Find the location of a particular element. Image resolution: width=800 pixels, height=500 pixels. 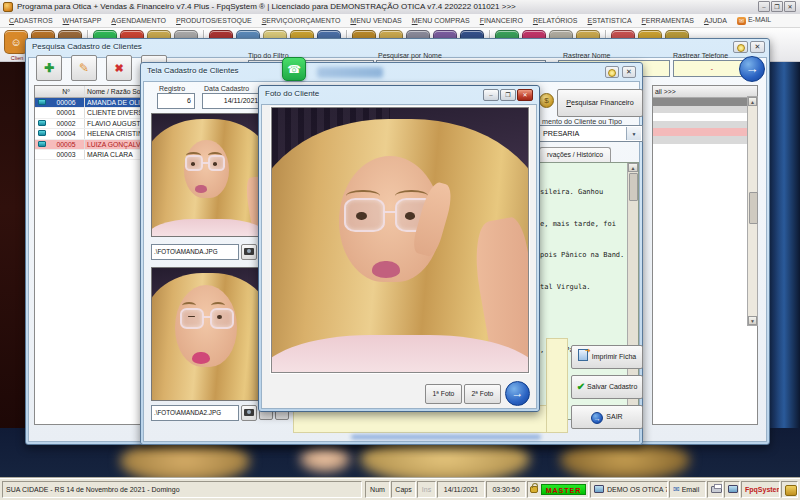

menu-item-agendamento: AGENDAMENTO is located at coordinates (138, 20).